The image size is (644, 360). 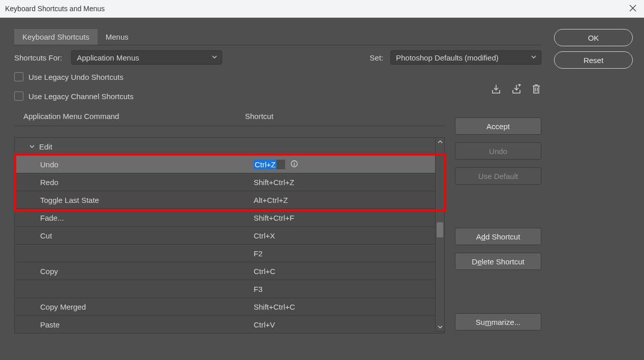 What do you see at coordinates (230, 235) in the screenshot?
I see `row-cut: Cut Ctrl+X` at bounding box center [230, 235].